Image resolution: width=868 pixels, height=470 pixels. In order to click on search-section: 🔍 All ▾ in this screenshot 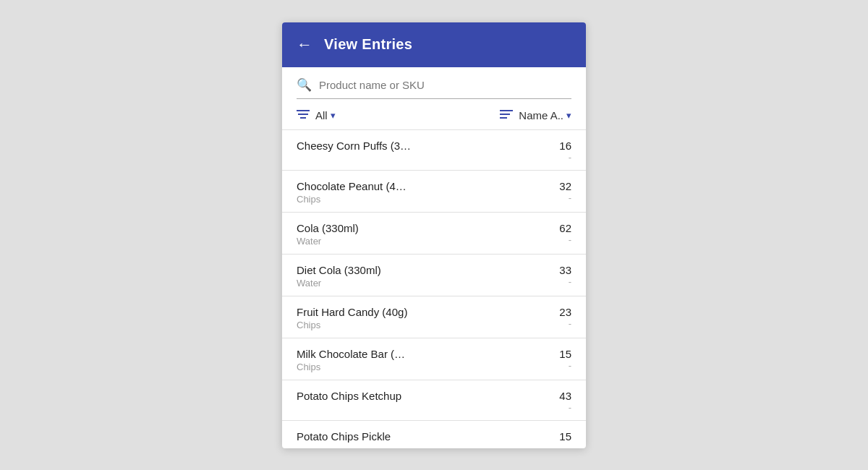, I will do `click(434, 98)`.